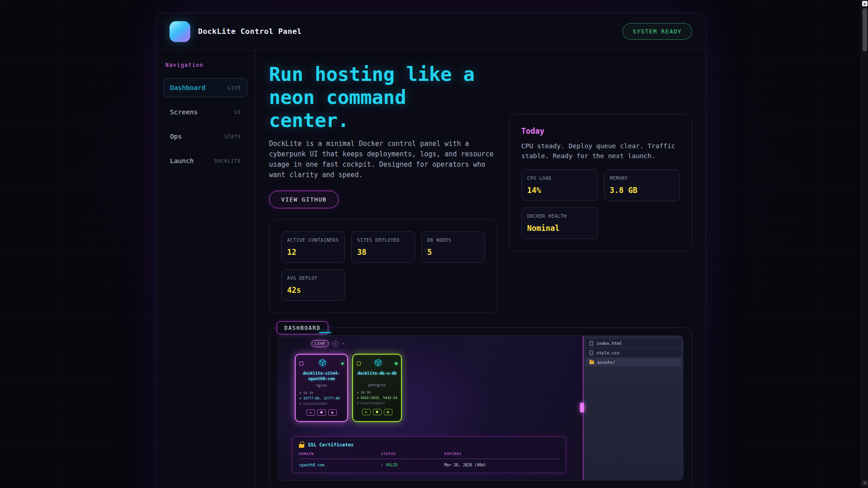  What do you see at coordinates (633, 408) in the screenshot?
I see `file-tree-panel: index.html style.css assets/` at bounding box center [633, 408].